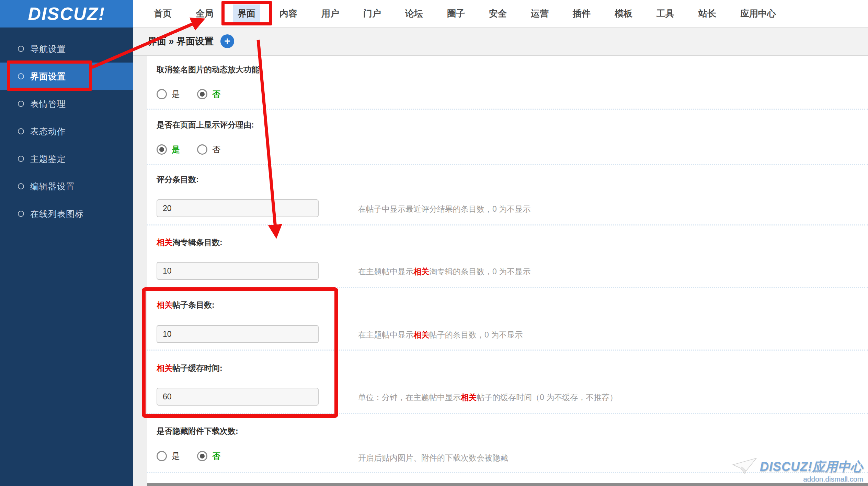 The width and height of the screenshot is (868, 486). Describe the element at coordinates (140, 271) in the screenshot. I see `content-left-gutter` at that location.